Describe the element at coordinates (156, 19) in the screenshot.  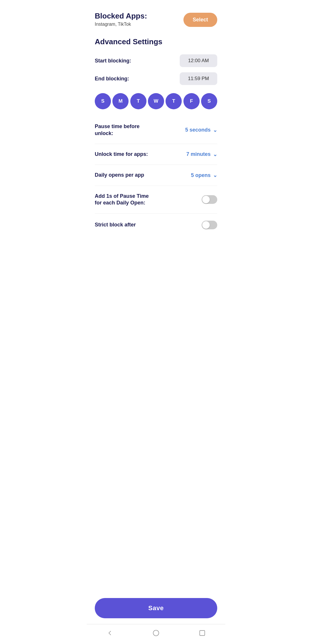
I see `blocked-apps-section: Blocked Apps: Instagram, TikTok Select` at that location.